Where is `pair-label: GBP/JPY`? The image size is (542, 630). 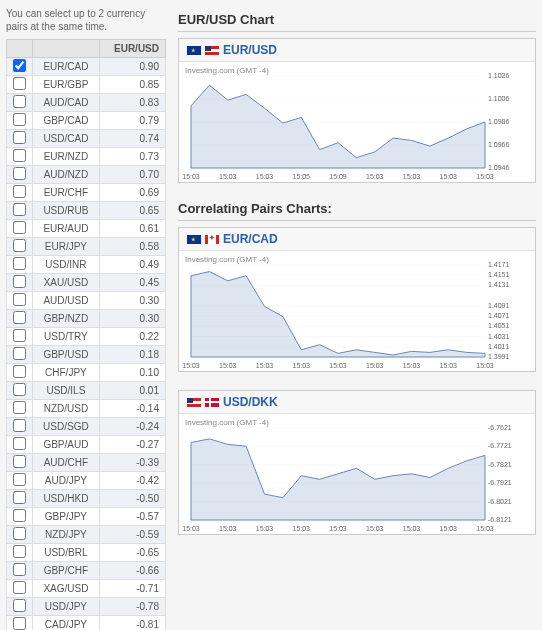 pair-label: GBP/JPY is located at coordinates (66, 517).